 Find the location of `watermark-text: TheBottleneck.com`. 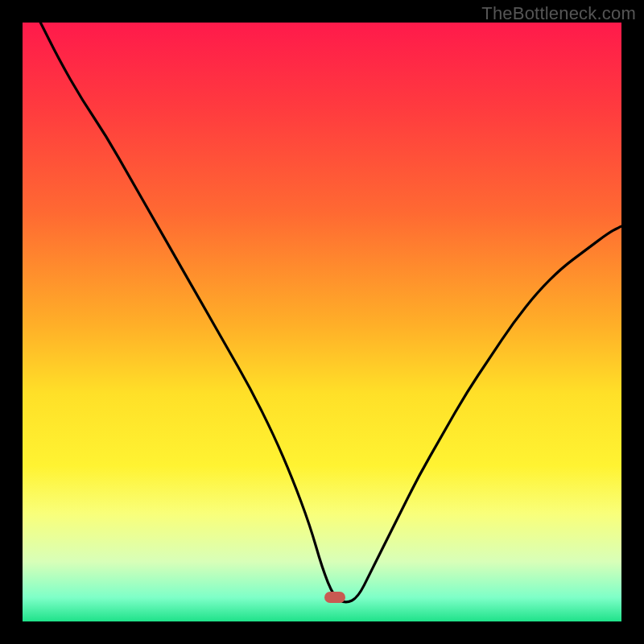

watermark-text: TheBottleneck.com is located at coordinates (559, 14).